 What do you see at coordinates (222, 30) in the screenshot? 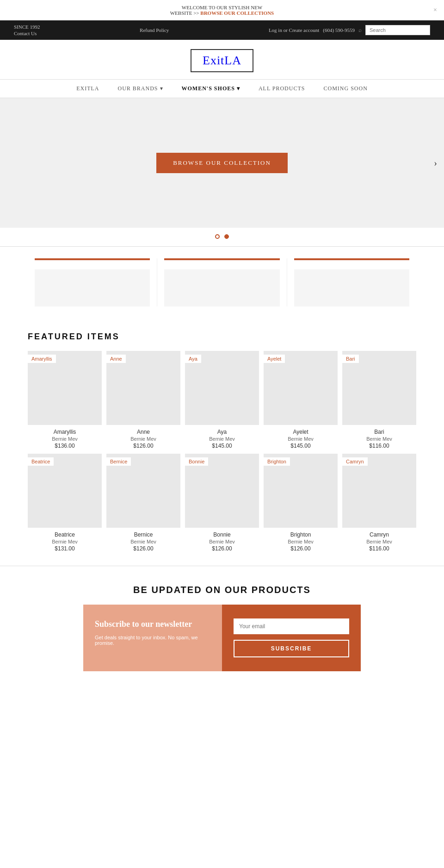
I see `top-nav: SINCE 1992 Contact Us Refund Policy Log …` at bounding box center [222, 30].